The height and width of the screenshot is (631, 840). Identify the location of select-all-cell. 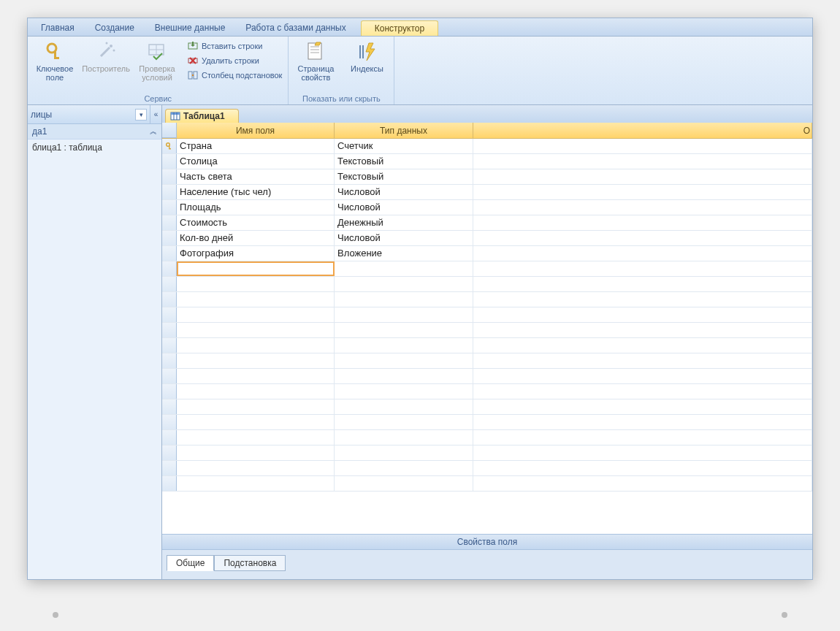
(169, 130).